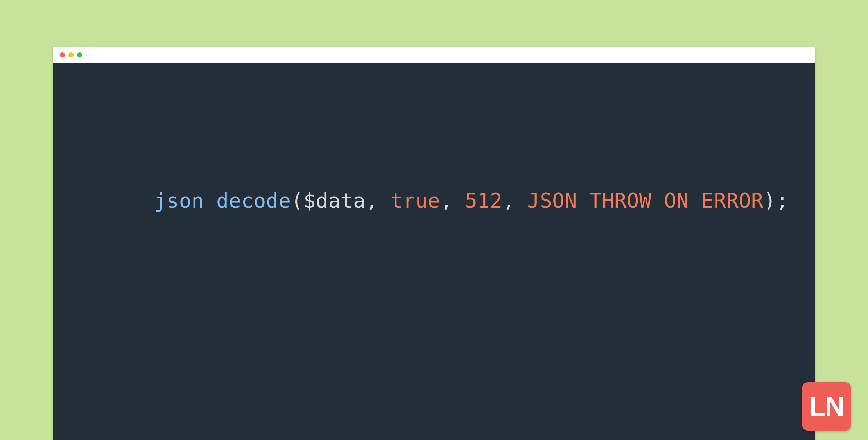 This screenshot has width=868, height=440. What do you see at coordinates (297, 201) in the screenshot?
I see `code-paren-open: (` at bounding box center [297, 201].